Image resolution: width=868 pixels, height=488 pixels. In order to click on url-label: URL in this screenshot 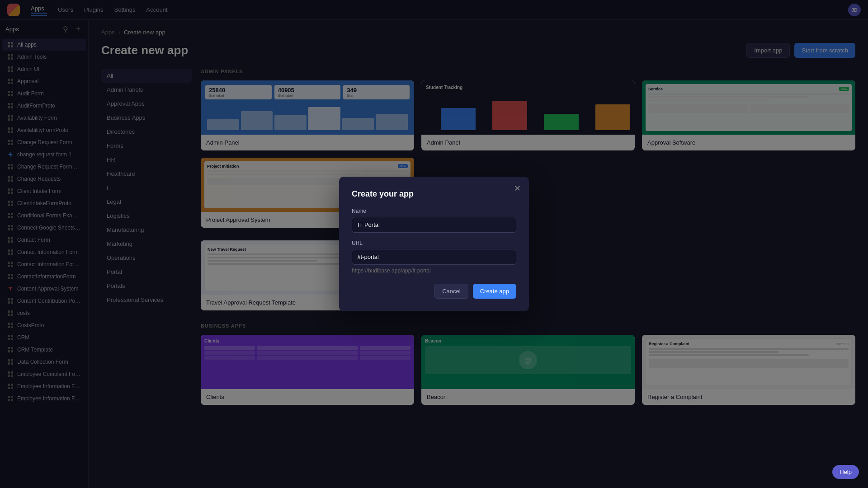, I will do `click(434, 243)`.